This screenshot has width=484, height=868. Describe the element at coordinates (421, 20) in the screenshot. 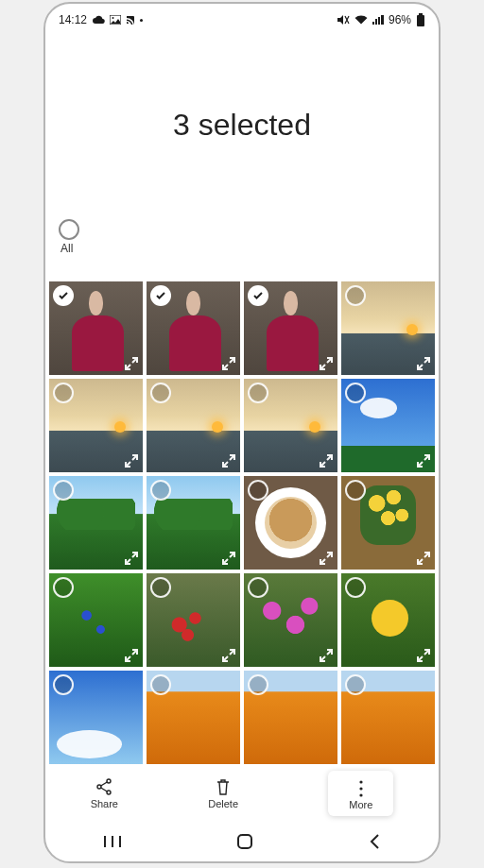

I see `battery-icon` at that location.